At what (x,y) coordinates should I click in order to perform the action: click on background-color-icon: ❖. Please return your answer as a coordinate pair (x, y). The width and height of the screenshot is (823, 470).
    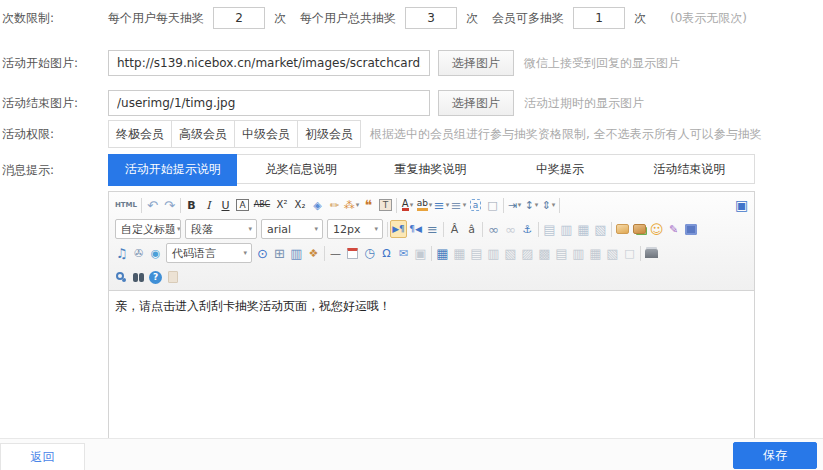
    Looking at the image, I should click on (314, 253).